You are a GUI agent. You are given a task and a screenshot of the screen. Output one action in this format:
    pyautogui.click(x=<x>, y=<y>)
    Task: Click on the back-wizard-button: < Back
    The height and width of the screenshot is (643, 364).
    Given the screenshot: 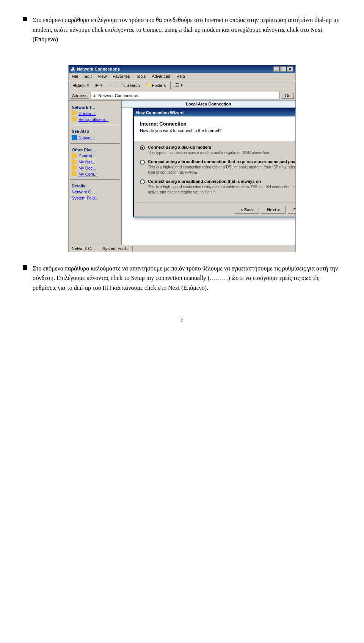 What is the action you would take?
    pyautogui.click(x=247, y=210)
    